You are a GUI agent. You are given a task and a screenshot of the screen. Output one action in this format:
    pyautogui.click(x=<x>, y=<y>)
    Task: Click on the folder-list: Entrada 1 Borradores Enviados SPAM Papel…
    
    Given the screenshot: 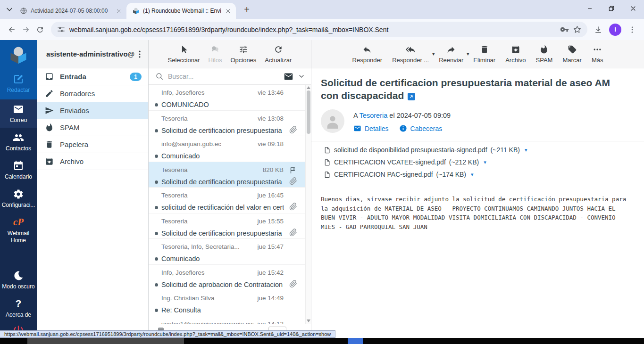 What is the action you would take?
    pyautogui.click(x=92, y=119)
    